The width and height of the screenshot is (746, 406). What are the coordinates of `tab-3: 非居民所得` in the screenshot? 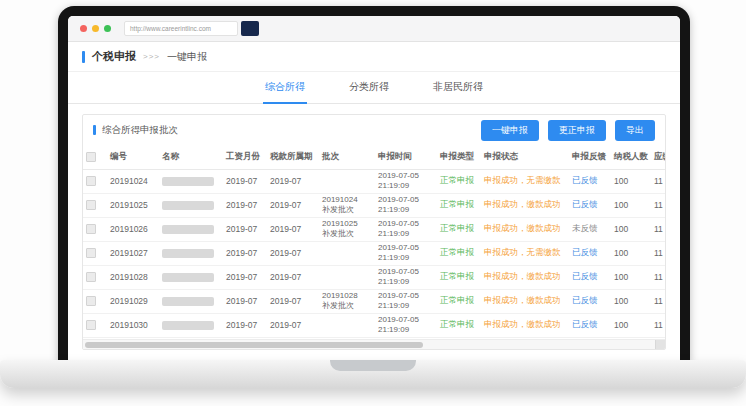 It's located at (458, 88).